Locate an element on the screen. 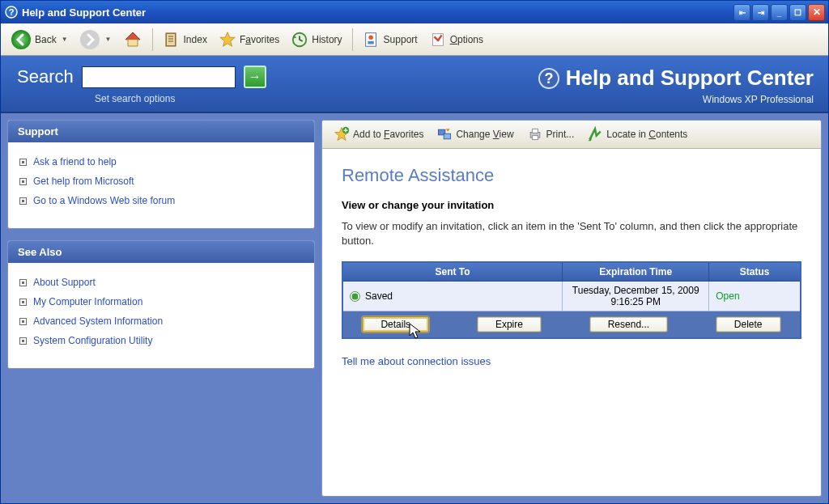 Image resolution: width=829 pixels, height=504 pixels. window-buttons: ⇤ ⇥ _ ☐ ✕ is located at coordinates (779, 13).